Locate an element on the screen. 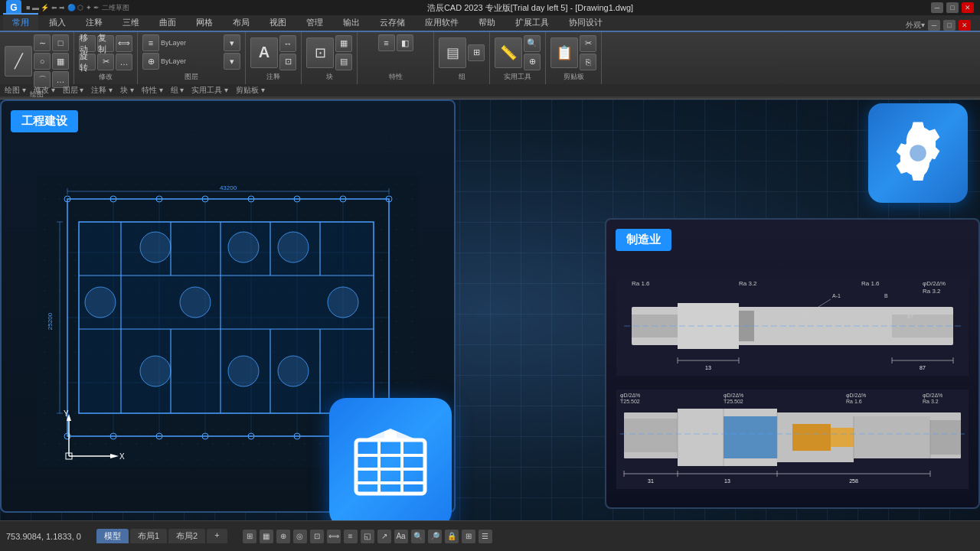  layer-dropdown: ▾ is located at coordinates (232, 43).